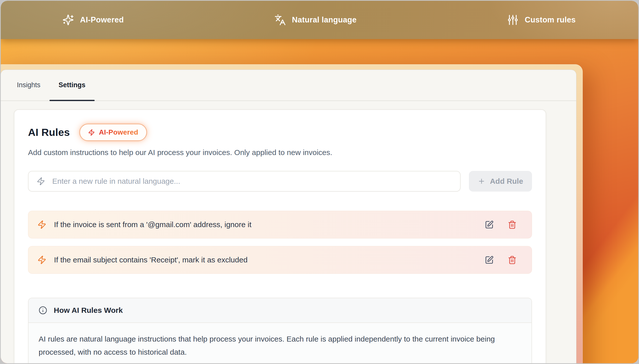  What do you see at coordinates (280, 343) in the screenshot?
I see `how-box-body: AI rules are natural language instructio…` at bounding box center [280, 343].